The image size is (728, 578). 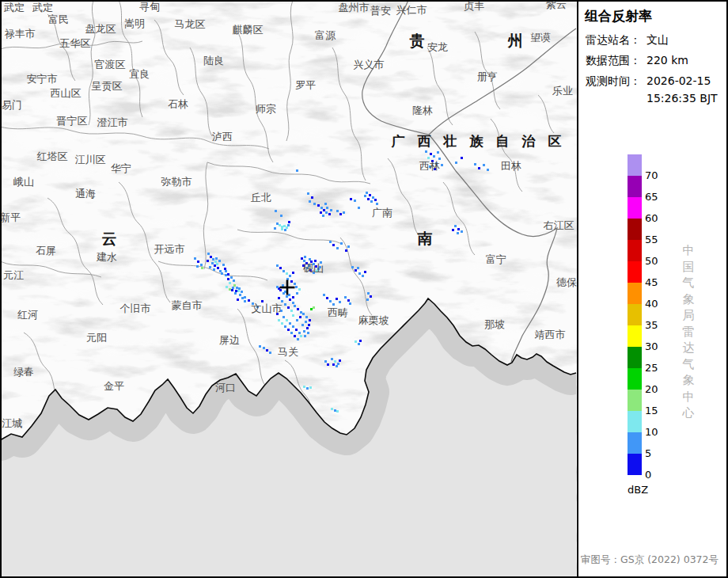 What do you see at coordinates (652, 390) in the screenshot?
I see `legend-tick: 20` at bounding box center [652, 390].